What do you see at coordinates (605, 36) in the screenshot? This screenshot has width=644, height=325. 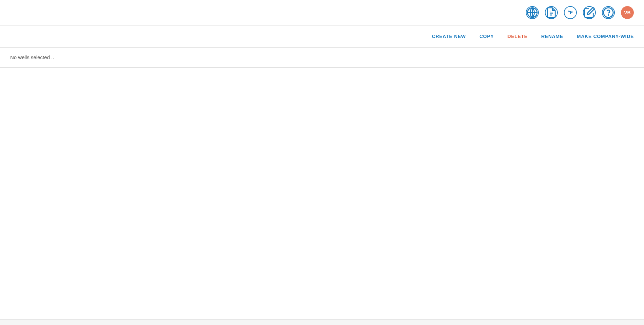 I see `make-company-wide-button: MAKE COMPANY-WIDE` at bounding box center [605, 36].